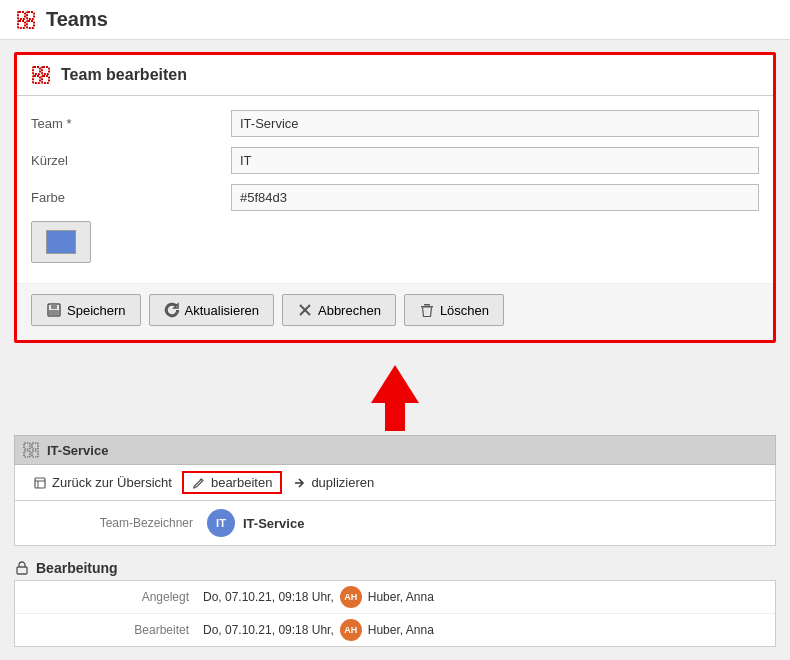  Describe the element at coordinates (242, 482) in the screenshot. I see `edit-label: bearbeiten` at that location.